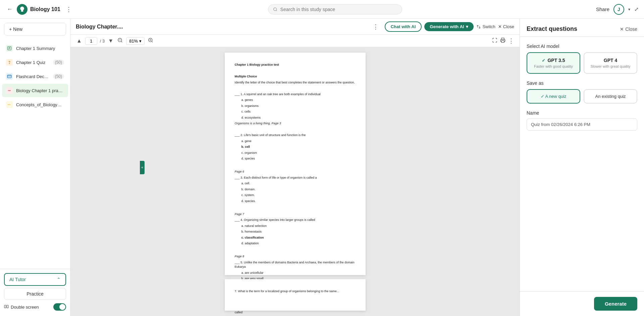 This screenshot has height=316, width=644. What do you see at coordinates (35, 105) in the screenshot?
I see `sidebar-item-concepts: PPT Concepts_of_Biology_Chap...` at bounding box center [35, 105].